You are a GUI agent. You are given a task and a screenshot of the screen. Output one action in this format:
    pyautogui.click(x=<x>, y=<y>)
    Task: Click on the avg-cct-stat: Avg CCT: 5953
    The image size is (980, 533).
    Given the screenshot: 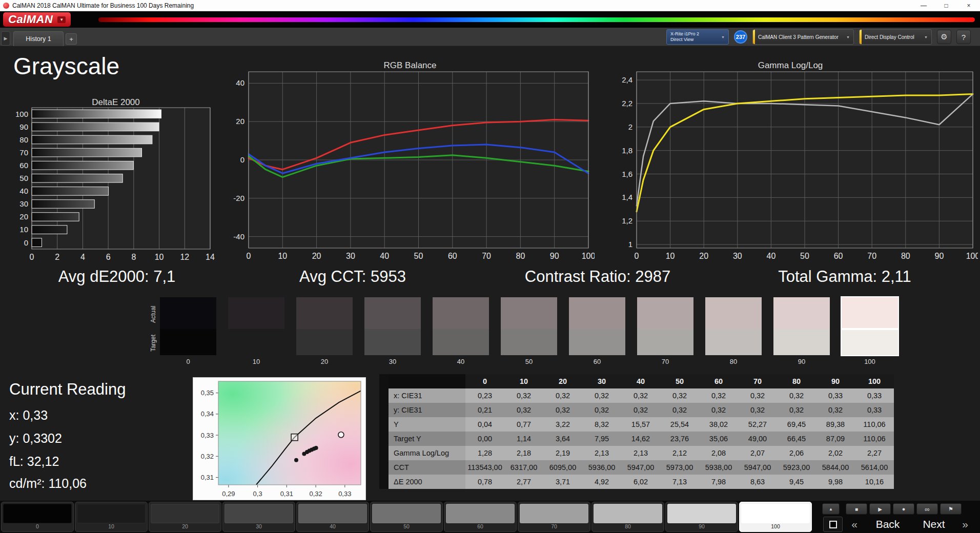 What is the action you would take?
    pyautogui.click(x=353, y=277)
    